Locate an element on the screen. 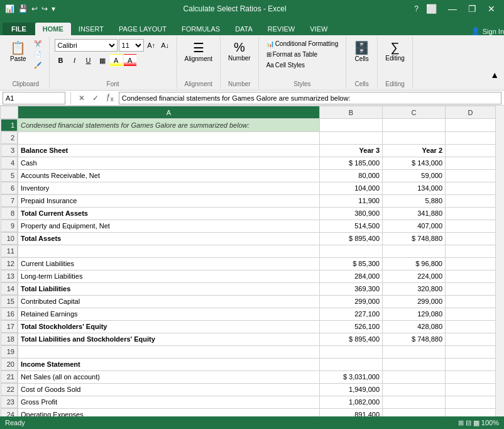 The height and width of the screenshot is (429, 504). cell-r21-c1: $ 3,031,000 is located at coordinates (351, 377).